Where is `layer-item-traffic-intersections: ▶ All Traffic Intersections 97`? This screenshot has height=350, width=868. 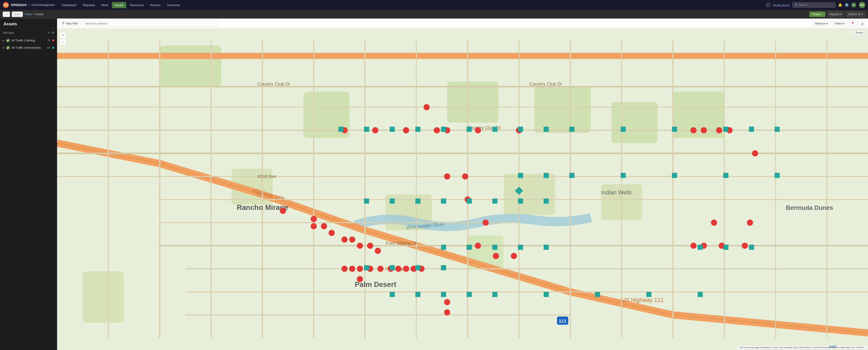
layer-item-traffic-intersections: ▶ All Traffic Intersections 97 is located at coordinates (28, 47).